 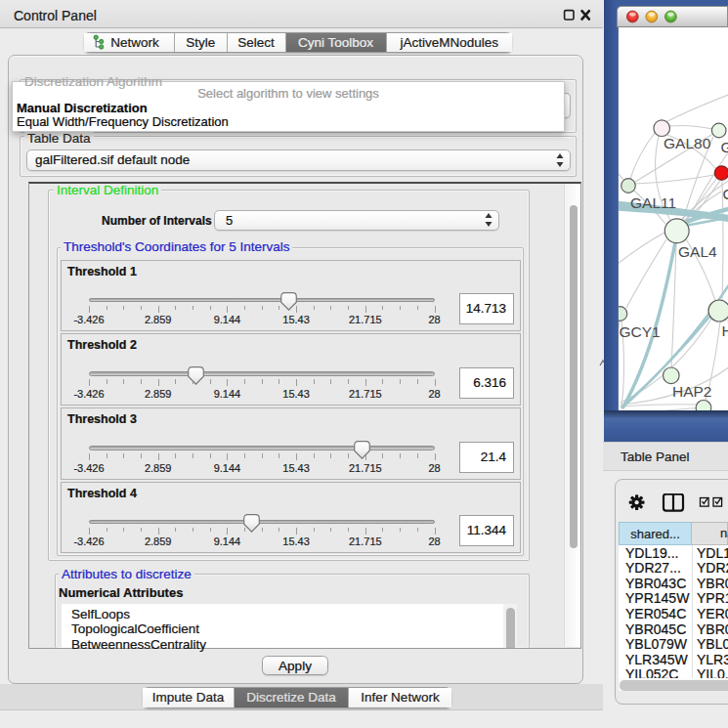 What do you see at coordinates (640, 332) in the screenshot?
I see `svg-text: GCY1` at bounding box center [640, 332].